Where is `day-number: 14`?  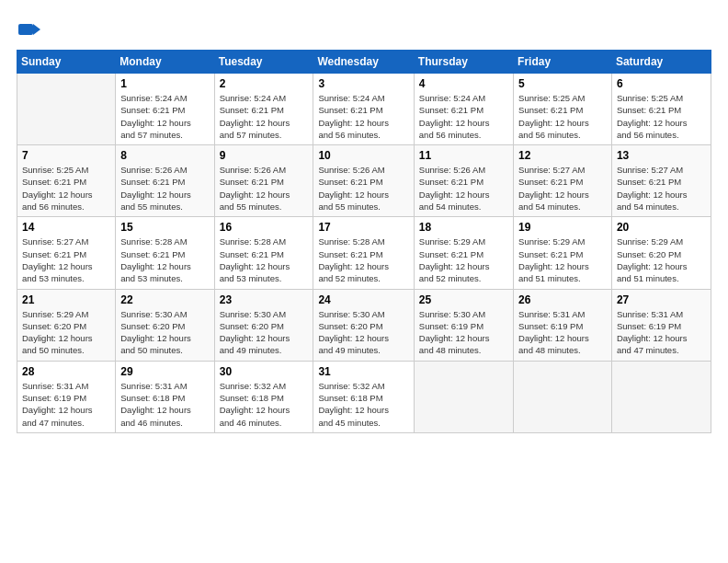
day-number: 14 is located at coordinates (66, 227).